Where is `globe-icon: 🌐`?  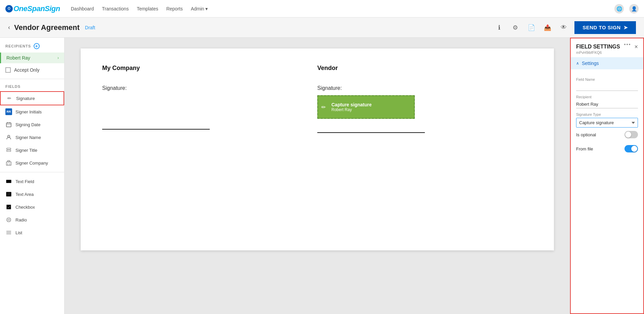 globe-icon: 🌐 is located at coordinates (619, 9).